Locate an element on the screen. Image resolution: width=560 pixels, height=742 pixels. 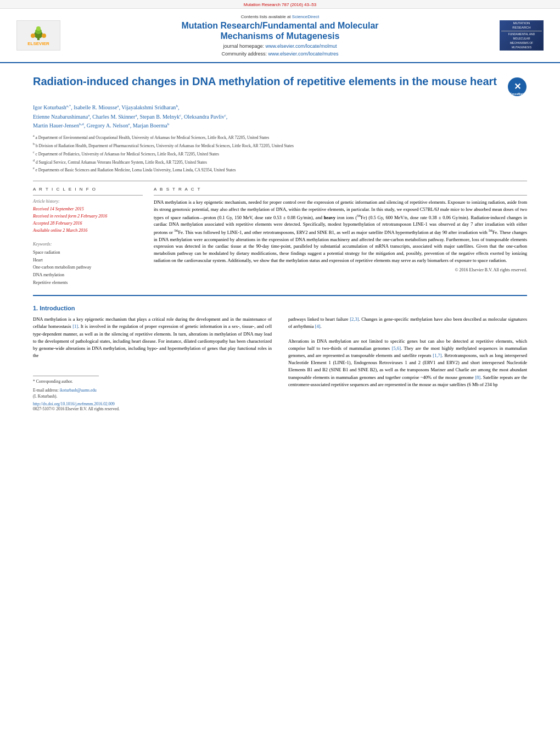
svg-text: CrossMark is located at coordinates (517, 94).